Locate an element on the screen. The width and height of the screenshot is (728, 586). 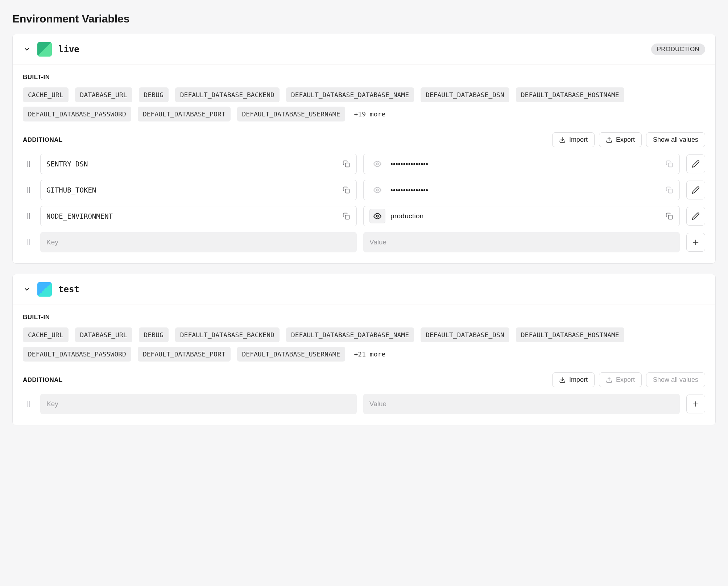
variable-key-field: SENTRY_DSN is located at coordinates (199, 164).